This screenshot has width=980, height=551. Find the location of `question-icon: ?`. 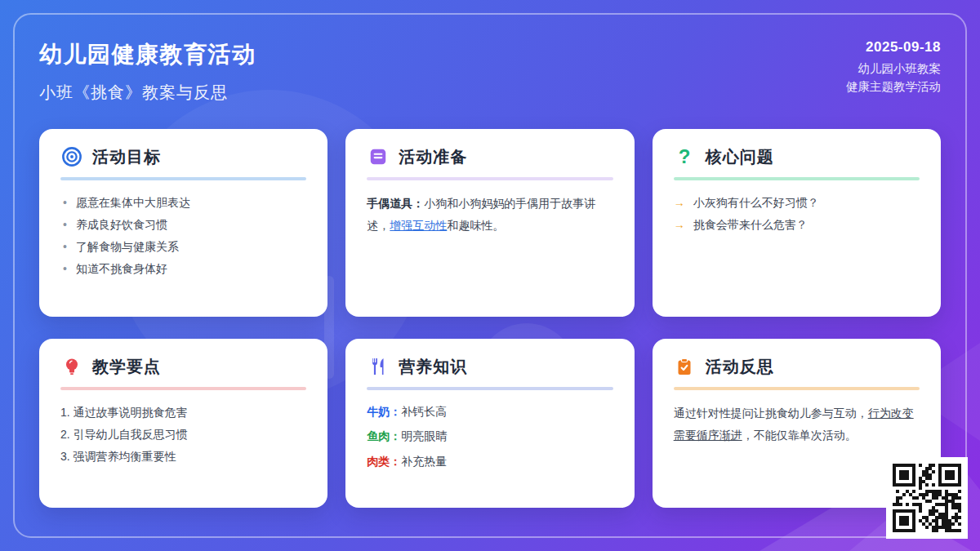

question-icon: ? is located at coordinates (684, 157).